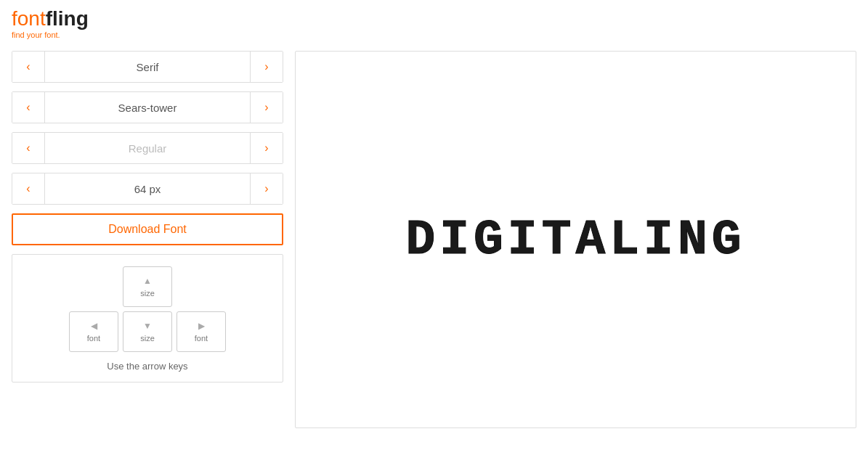 This screenshot has height=450, width=868. I want to click on size-label: 64 px, so click(147, 189).